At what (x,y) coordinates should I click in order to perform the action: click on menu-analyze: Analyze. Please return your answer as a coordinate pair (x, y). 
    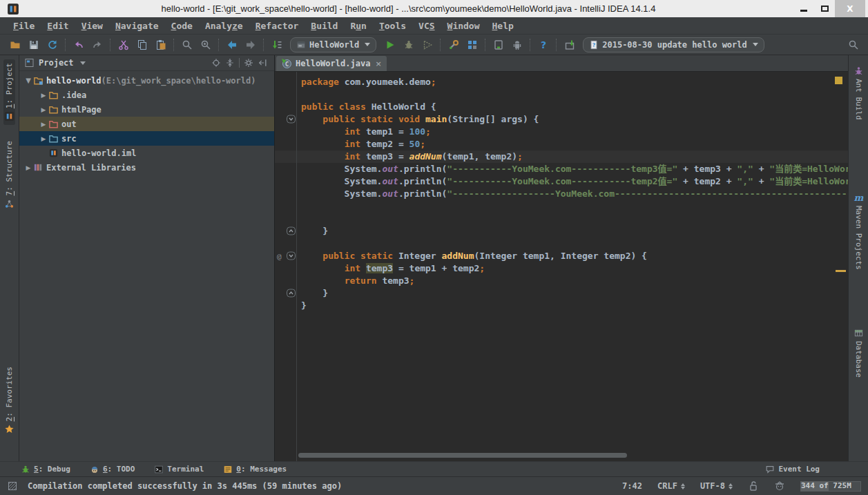
    Looking at the image, I should click on (224, 26).